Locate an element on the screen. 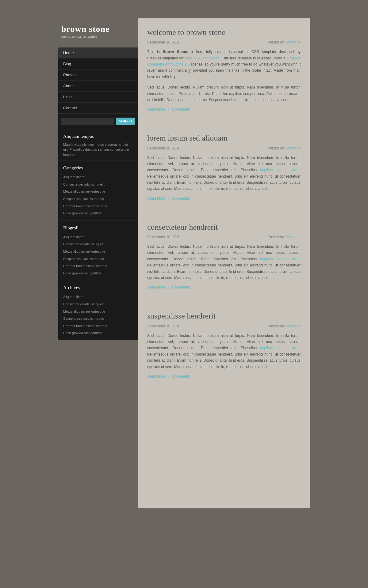 This screenshot has width=368, height=588. nav-item-photos: Photos is located at coordinates (98, 75).